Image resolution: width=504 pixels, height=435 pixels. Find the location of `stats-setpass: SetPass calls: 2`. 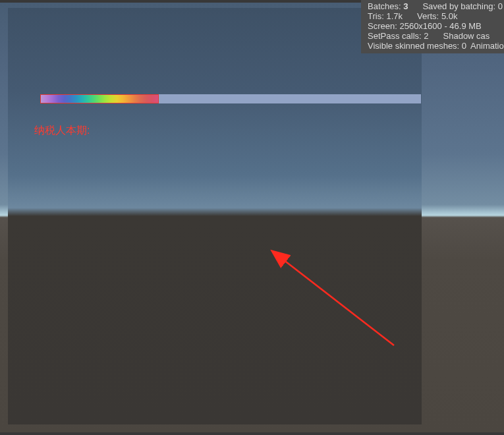

stats-setpass: SetPass calls: 2 is located at coordinates (398, 36).